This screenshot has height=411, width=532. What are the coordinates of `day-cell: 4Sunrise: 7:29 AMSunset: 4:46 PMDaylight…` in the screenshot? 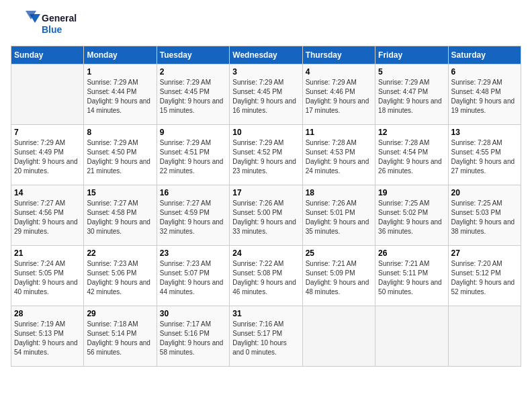 It's located at (339, 95).